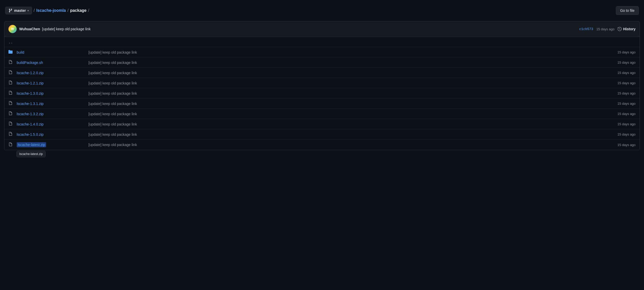 This screenshot has height=290, width=644. What do you see at coordinates (53, 52) in the screenshot?
I see `file-name: build` at bounding box center [53, 52].